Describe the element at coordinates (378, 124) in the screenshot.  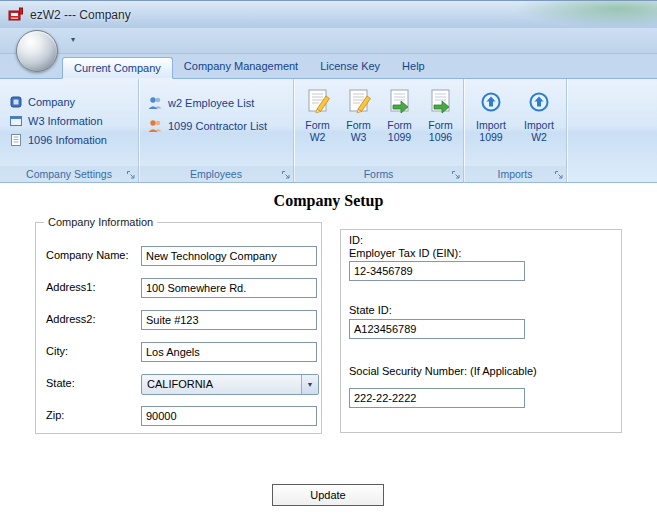
I see `forms-button-row: Form W2 Form W3 Form` at that location.